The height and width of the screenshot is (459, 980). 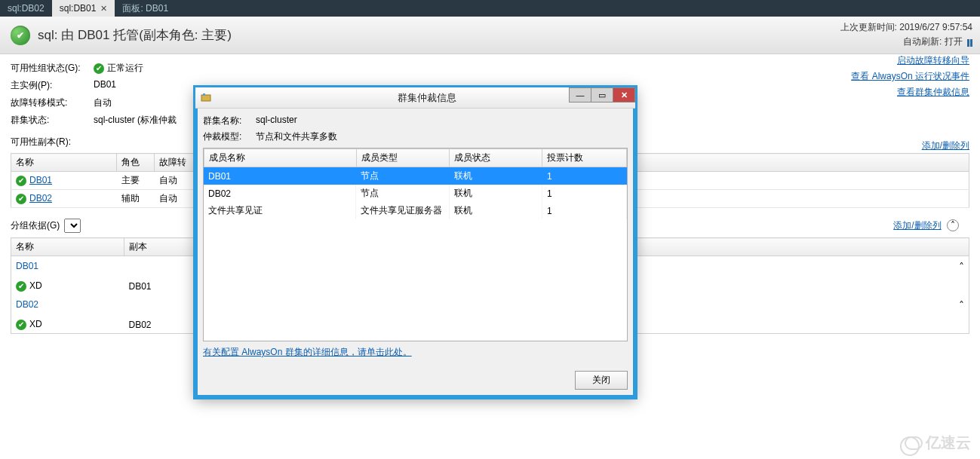 I want to click on watermark: 亿速云, so click(x=938, y=443).